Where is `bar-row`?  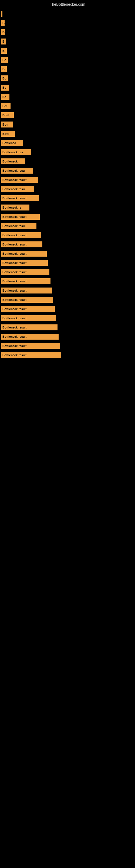 bar-row is located at coordinates (68, 14).